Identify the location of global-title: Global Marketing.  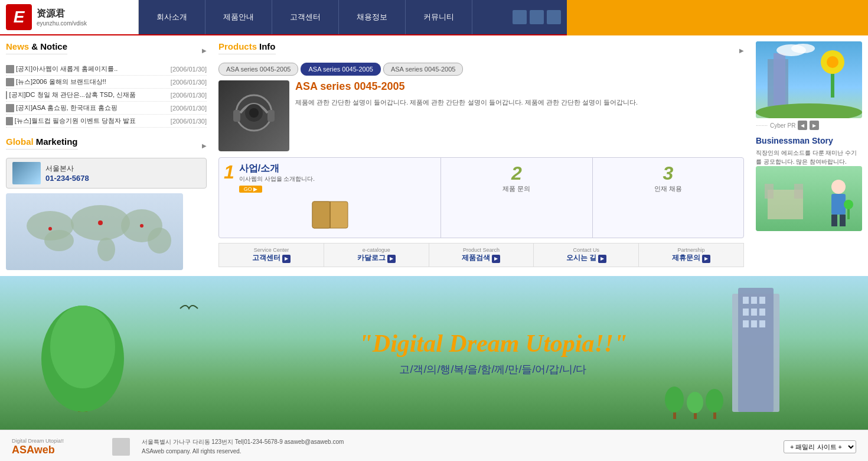
(42, 143).